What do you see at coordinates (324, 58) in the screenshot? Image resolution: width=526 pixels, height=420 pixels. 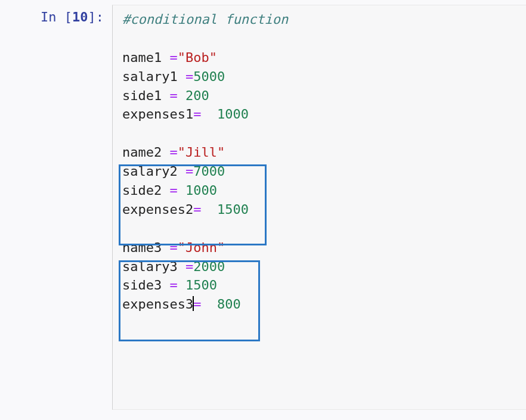 I see `code-line: name1 ="Bob"` at bounding box center [324, 58].